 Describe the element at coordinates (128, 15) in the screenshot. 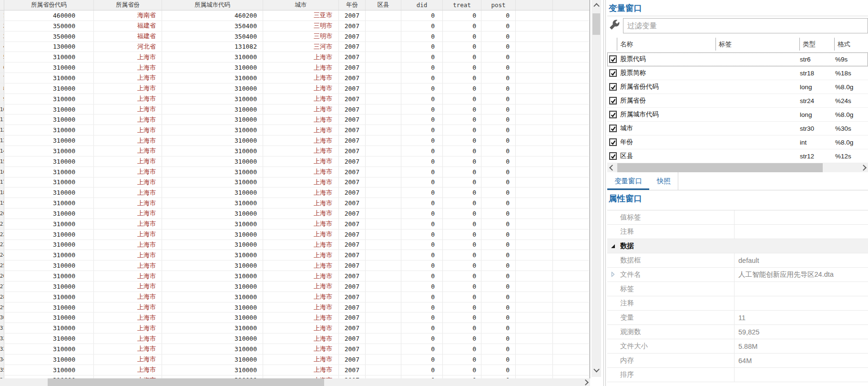

I see `cell: 海南省` at that location.